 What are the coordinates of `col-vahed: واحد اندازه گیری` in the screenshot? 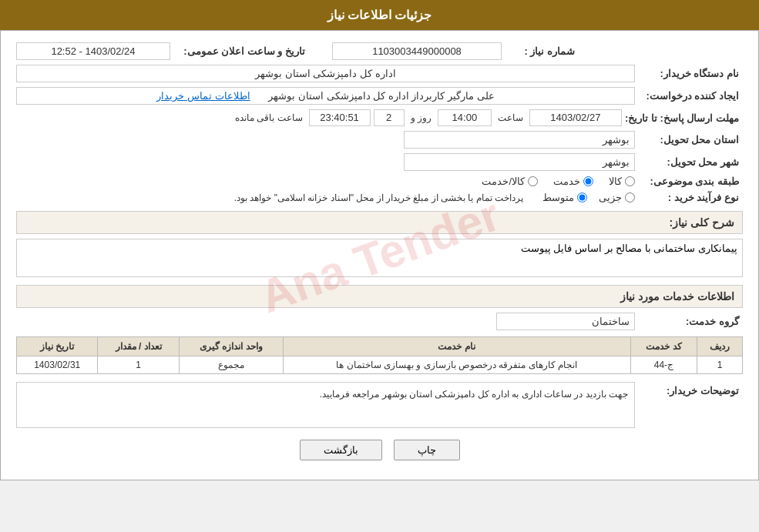 It's located at (231, 346).